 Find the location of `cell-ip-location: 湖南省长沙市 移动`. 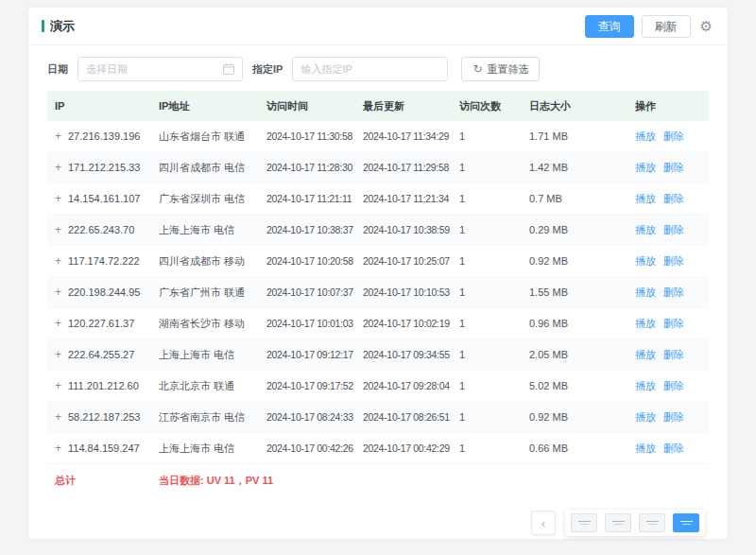

cell-ip-location: 湖南省长沙市 移动 is located at coordinates (205, 323).